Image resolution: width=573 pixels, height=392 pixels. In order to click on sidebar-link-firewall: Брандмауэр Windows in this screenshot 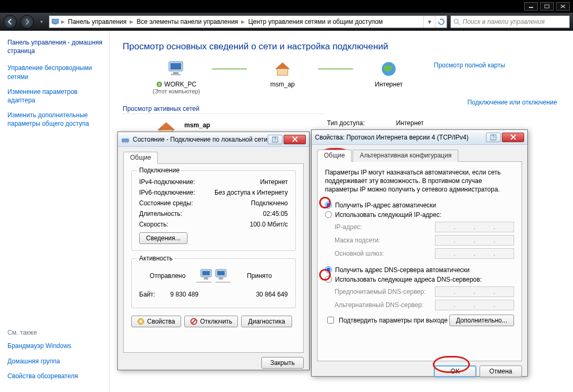, I will do `click(56, 346)`.